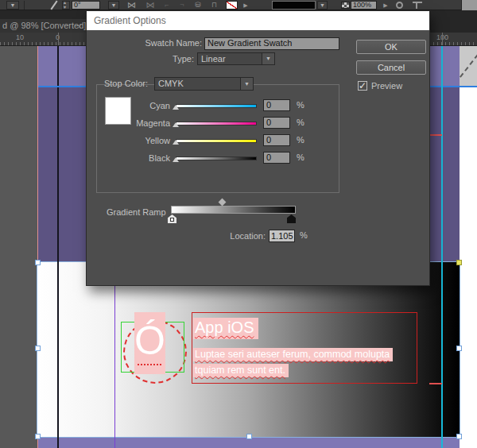  What do you see at coordinates (436, 135) in the screenshot?
I see `margin-guide-segment-upper` at bounding box center [436, 135].